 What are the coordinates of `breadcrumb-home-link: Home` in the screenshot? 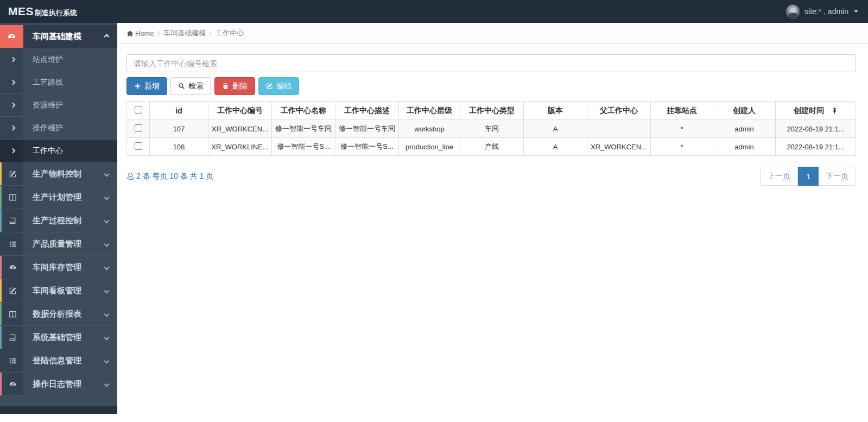 It's located at (140, 34).